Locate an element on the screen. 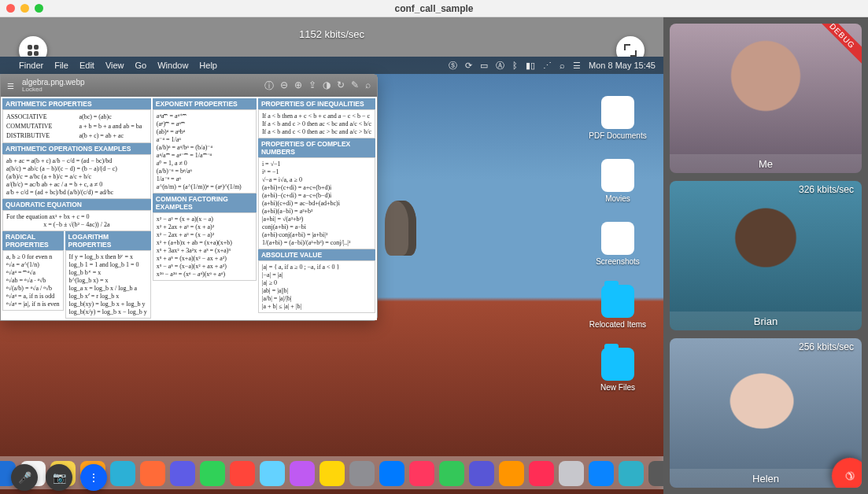 This screenshot has width=868, height=494. traffic-lights is located at coordinates (25, 8).